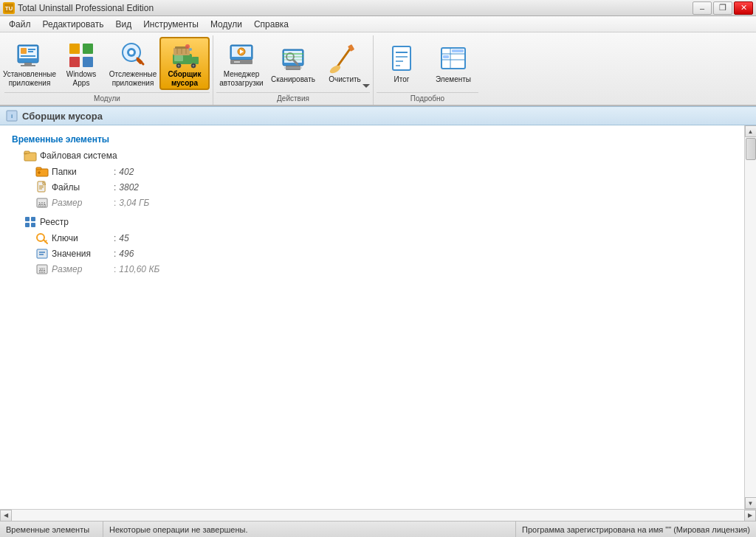  What do you see at coordinates (294, 70) in the screenshot?
I see `ribbon-group-actions: Менеджеравтозагрузки` at bounding box center [294, 70].